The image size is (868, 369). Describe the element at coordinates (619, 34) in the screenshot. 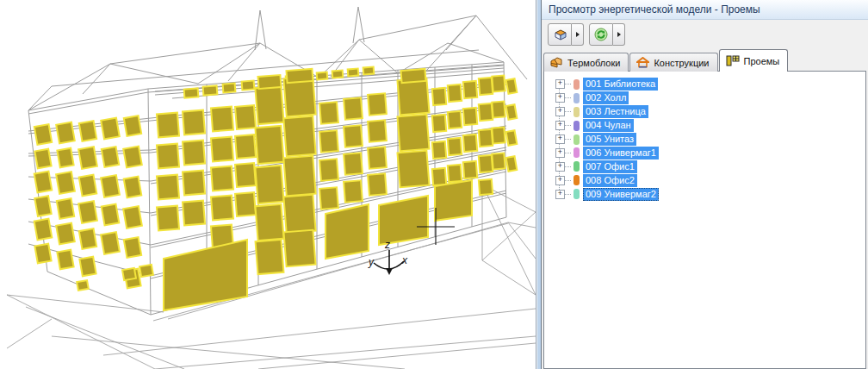

I see `refresh-dropdown` at that location.